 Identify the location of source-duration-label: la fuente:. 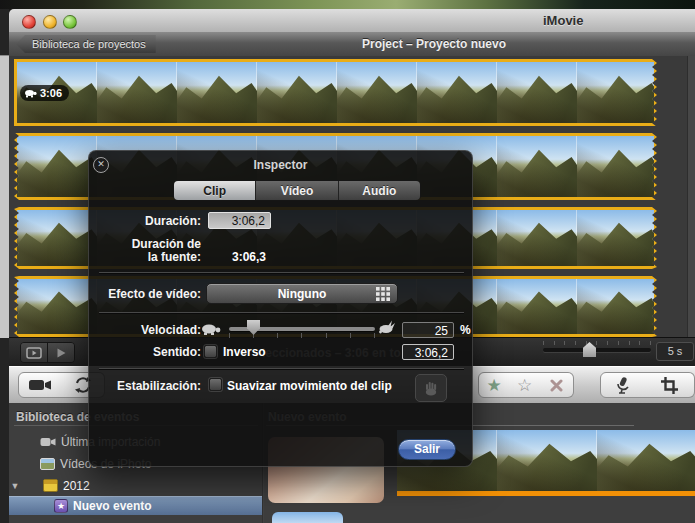
(148, 257).